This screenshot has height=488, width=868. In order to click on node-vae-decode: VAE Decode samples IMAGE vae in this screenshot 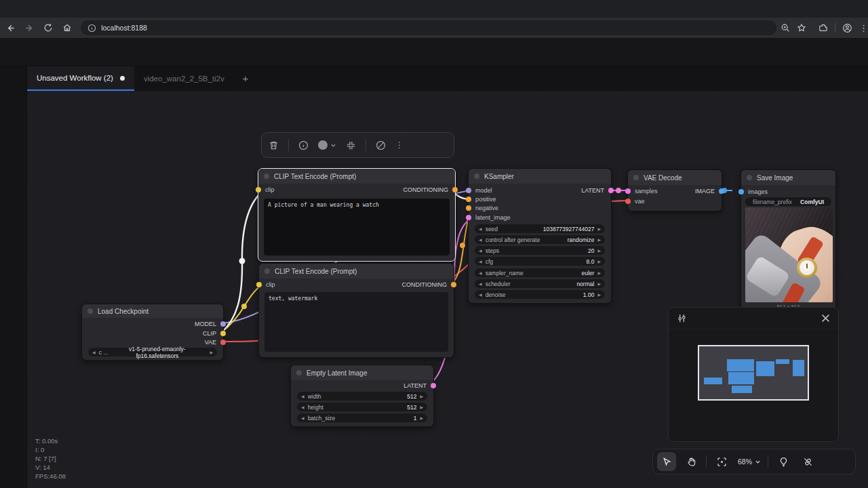, I will do `click(675, 190)`.